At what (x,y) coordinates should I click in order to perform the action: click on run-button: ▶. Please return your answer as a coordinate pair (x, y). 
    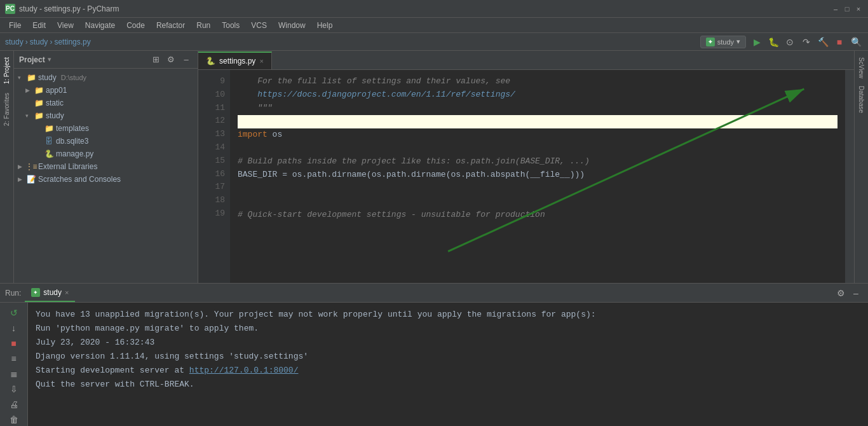
    Looking at the image, I should click on (757, 42).